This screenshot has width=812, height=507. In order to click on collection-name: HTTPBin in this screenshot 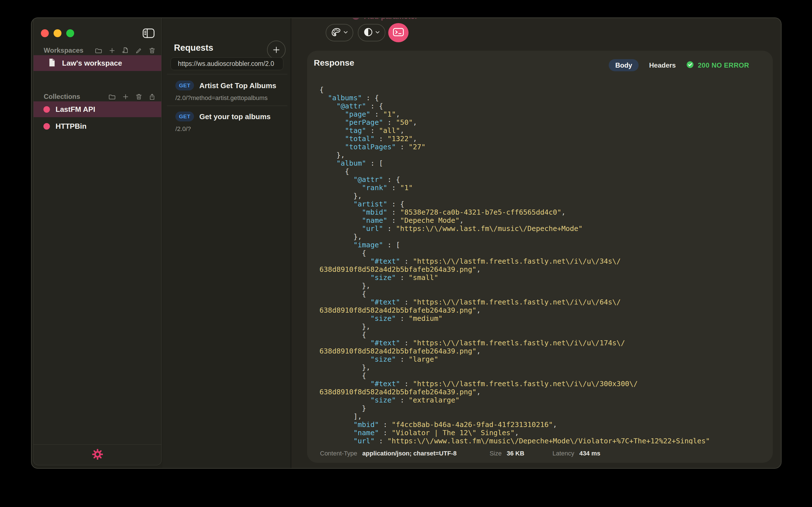, I will do `click(71, 126)`.